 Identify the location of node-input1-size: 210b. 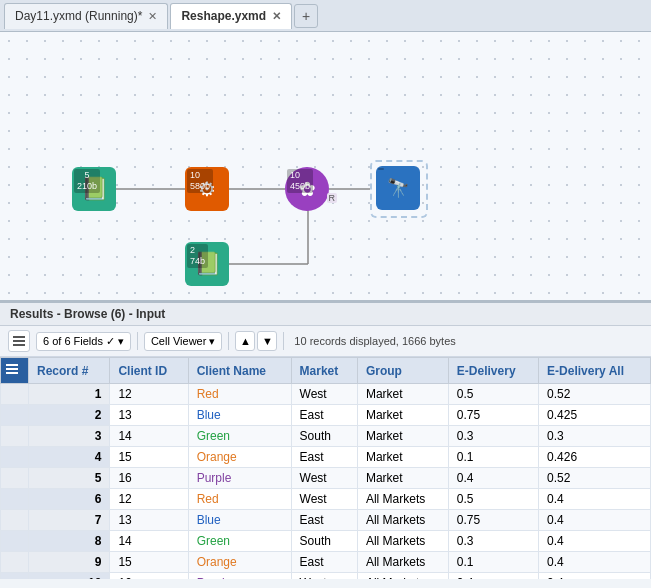
(87, 186).